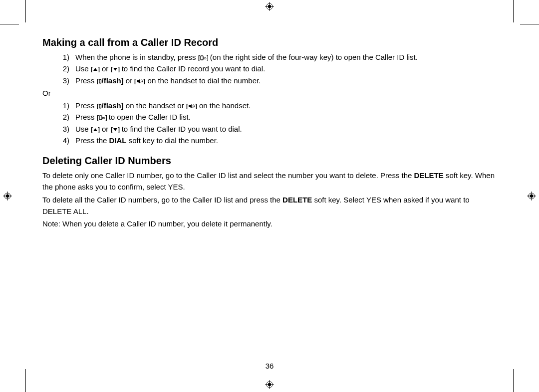 The width and height of the screenshot is (539, 392). What do you see at coordinates (173, 141) in the screenshot?
I see `step-text: soft key to dial the number.` at bounding box center [173, 141].